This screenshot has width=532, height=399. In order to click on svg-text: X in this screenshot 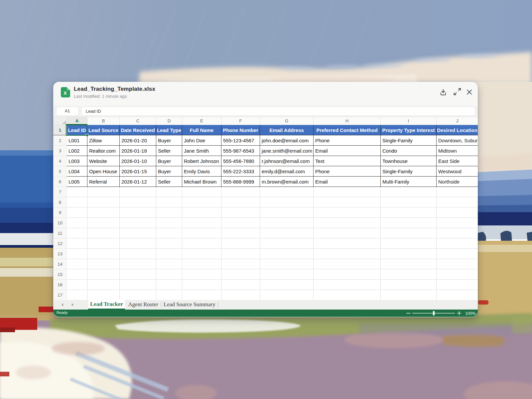, I will do `click(65, 93)`.